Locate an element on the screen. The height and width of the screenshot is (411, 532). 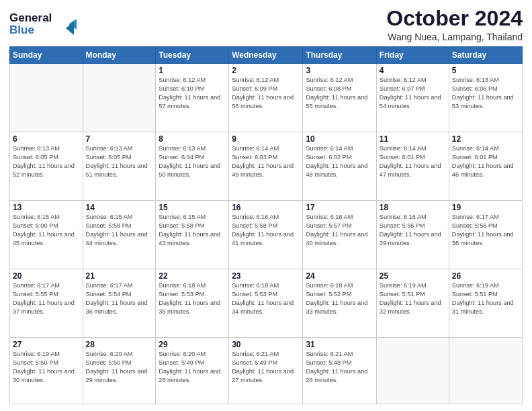
day-number: 23 is located at coordinates (266, 276).